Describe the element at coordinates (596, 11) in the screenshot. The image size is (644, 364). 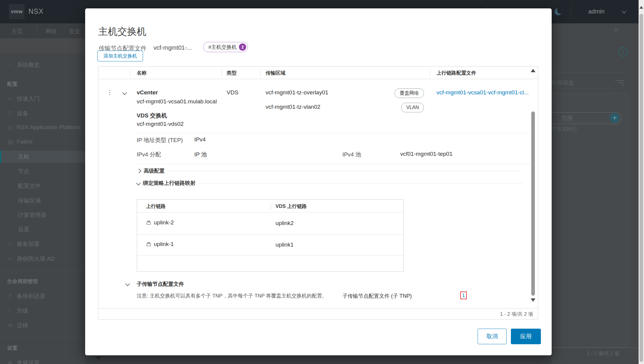
I see `user-menu: admin` at that location.